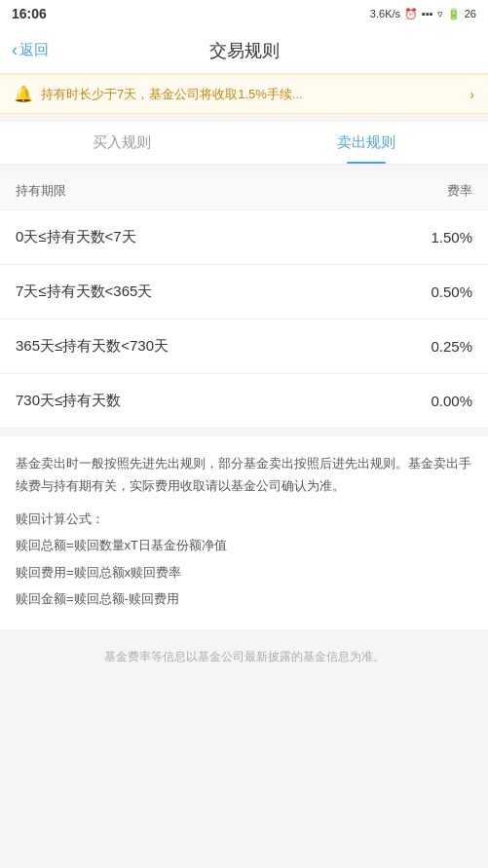 The height and width of the screenshot is (868, 488). What do you see at coordinates (244, 143) in the screenshot?
I see `tabs-container: 买入规则 卖出规则` at bounding box center [244, 143].